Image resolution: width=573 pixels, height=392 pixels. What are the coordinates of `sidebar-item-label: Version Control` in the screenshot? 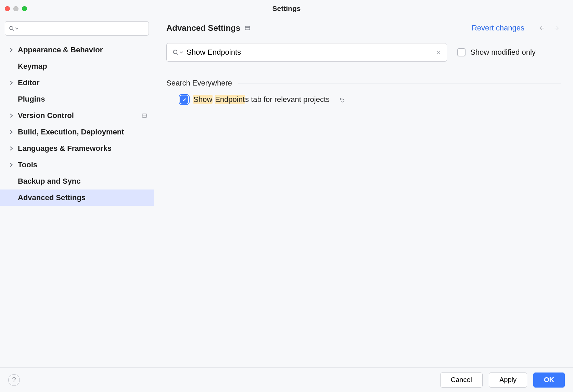 It's located at (46, 116).